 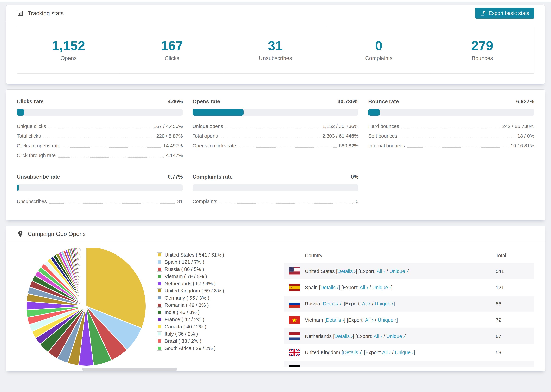 I want to click on geo-opens-title: Campaign Geo Opens, so click(x=57, y=234).